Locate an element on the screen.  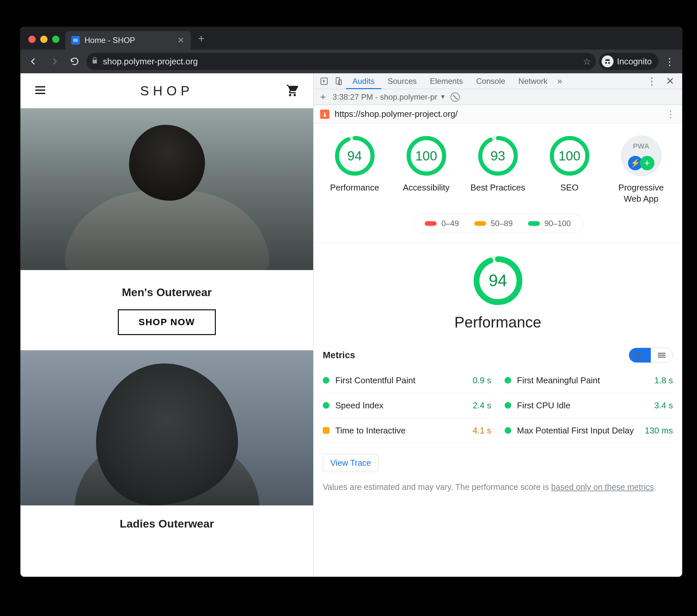
view-toggle-left-icon is located at coordinates (640, 355).